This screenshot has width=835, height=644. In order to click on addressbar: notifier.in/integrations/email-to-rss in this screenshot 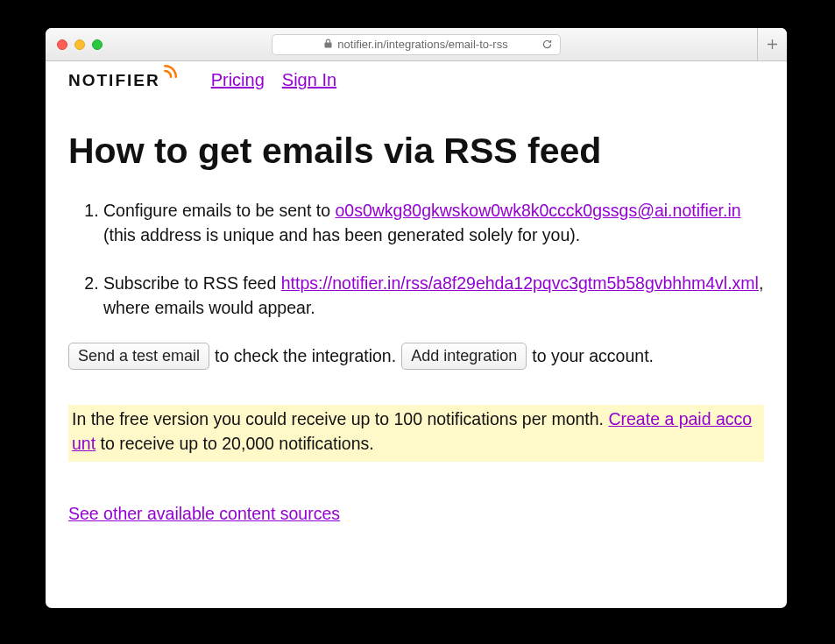, I will do `click(416, 45)`.